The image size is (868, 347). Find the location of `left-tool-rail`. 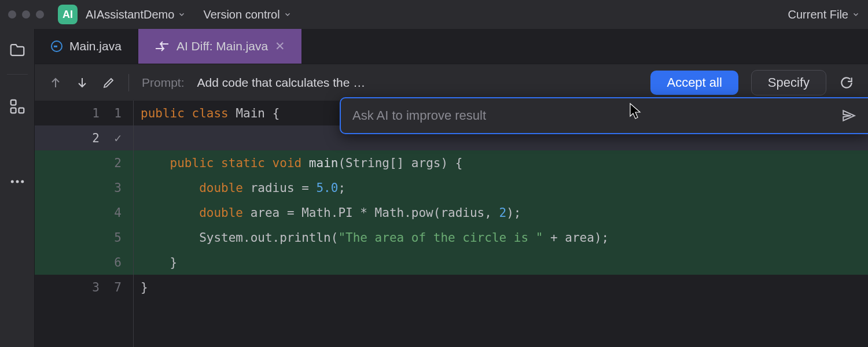

left-tool-rail is located at coordinates (17, 188).